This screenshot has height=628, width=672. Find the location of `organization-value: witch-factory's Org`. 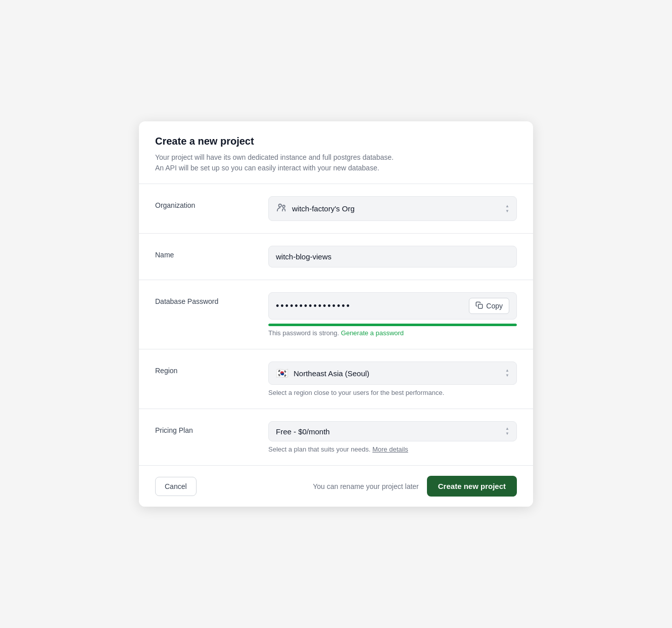

organization-value: witch-factory's Org is located at coordinates (323, 208).